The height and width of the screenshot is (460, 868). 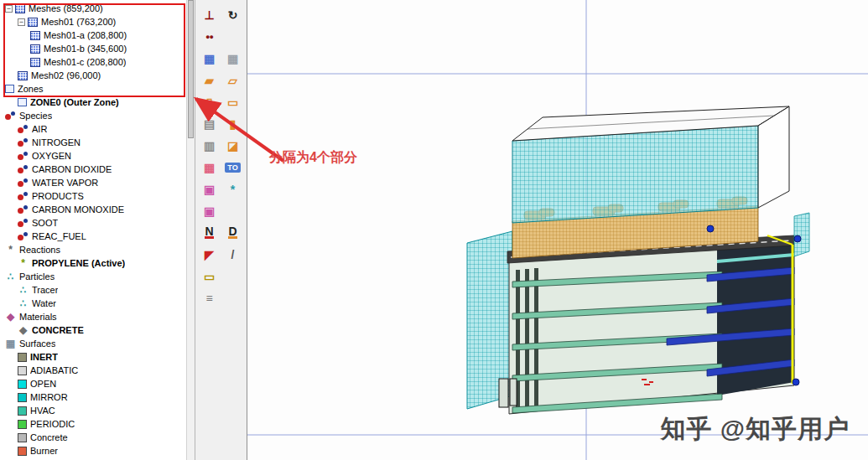 What do you see at coordinates (210, 211) in the screenshot?
I see `hvac-node-icon: ▣` at bounding box center [210, 211].